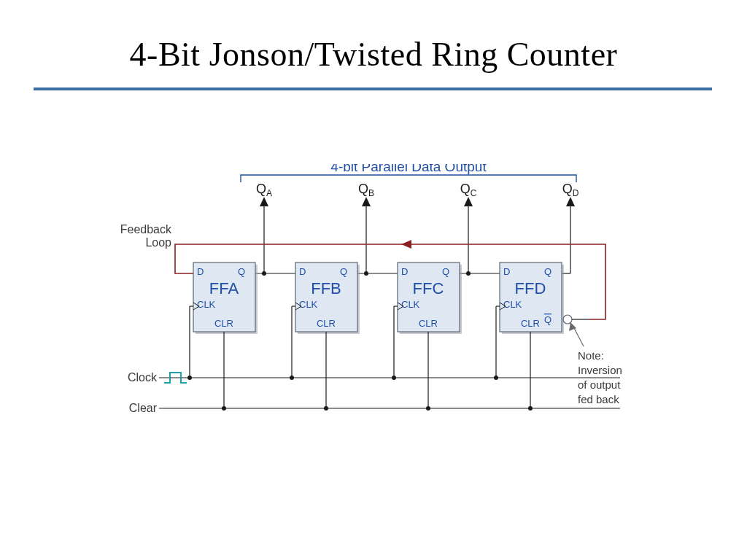  Describe the element at coordinates (224, 324) in the screenshot. I see `ffa-pin-clr: CLR` at that location.